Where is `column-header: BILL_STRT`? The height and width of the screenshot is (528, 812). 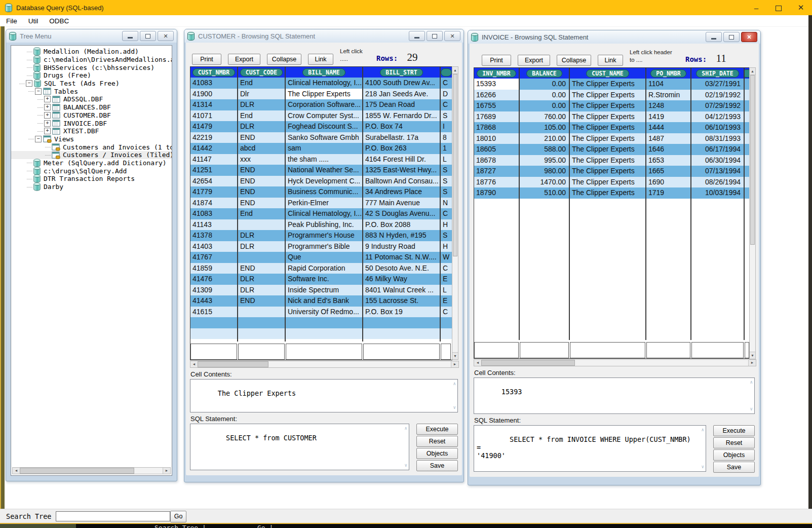 column-header: BILL_STRT is located at coordinates (402, 72).